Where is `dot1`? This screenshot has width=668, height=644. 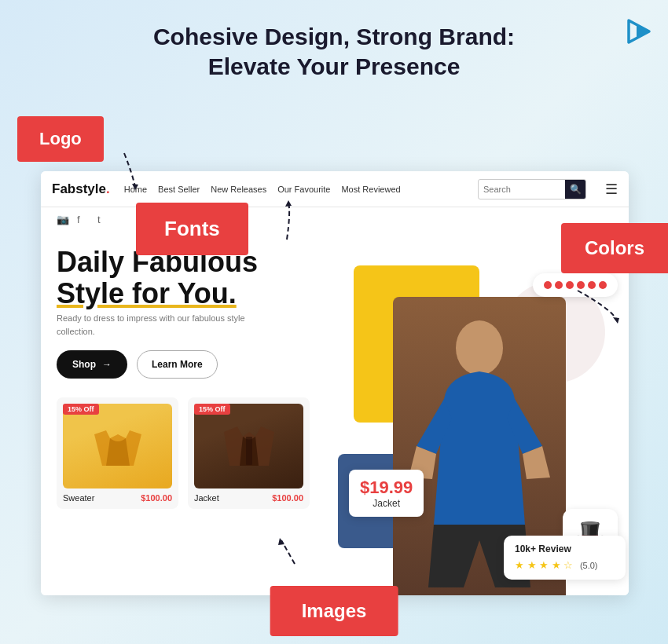 dot1 is located at coordinates (548, 285).